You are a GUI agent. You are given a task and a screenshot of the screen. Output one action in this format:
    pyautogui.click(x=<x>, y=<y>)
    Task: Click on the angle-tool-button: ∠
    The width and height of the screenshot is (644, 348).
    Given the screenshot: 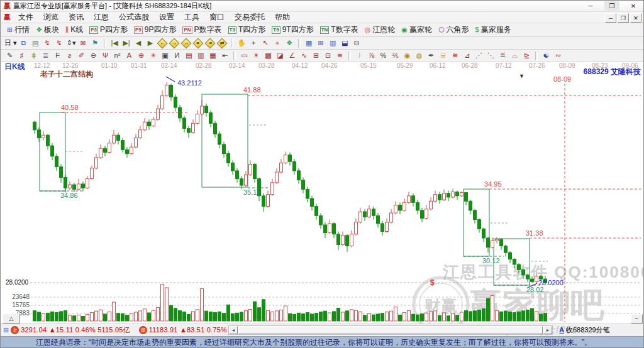 What is the action you would take?
    pyautogui.click(x=292, y=56)
    